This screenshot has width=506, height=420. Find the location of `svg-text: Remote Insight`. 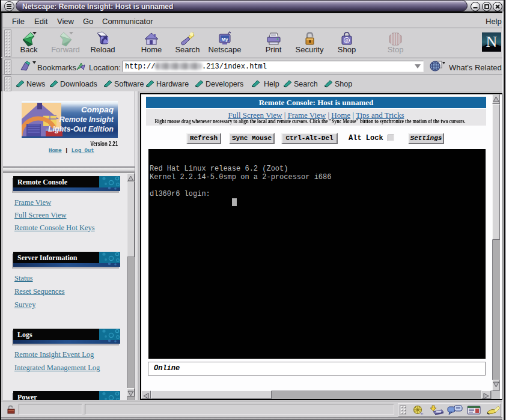

svg-text: Remote Insight is located at coordinates (87, 120).